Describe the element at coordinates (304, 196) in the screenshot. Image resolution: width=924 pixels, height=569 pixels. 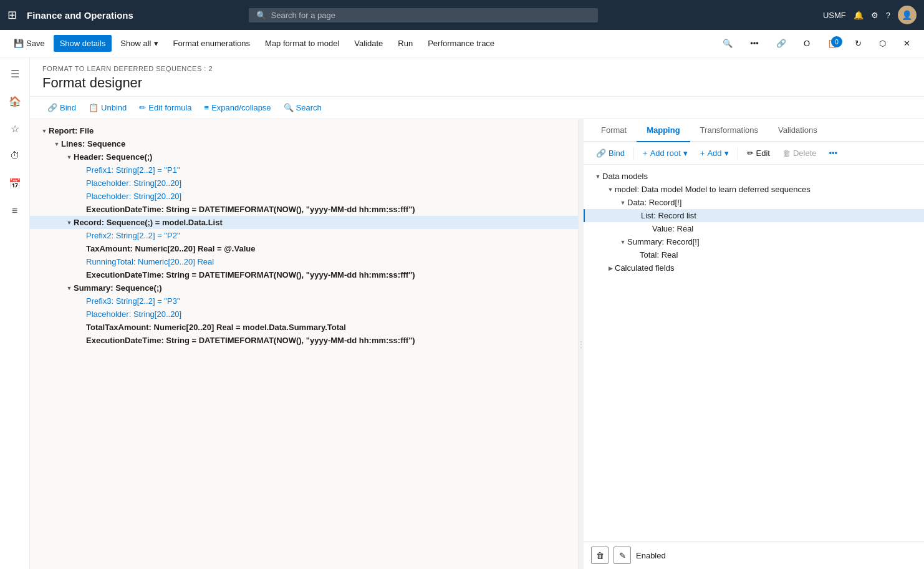
I see `format-tree-item-placeholder2: Placeholder: String[20..20]` at that location.